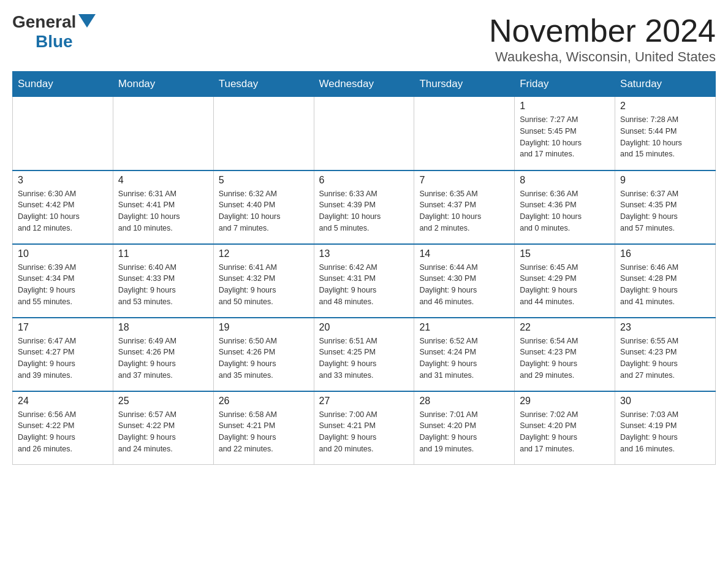 Image resolution: width=728 pixels, height=563 pixels. Describe the element at coordinates (665, 354) in the screenshot. I see `calendar-cell: 23Sunrise: 6:55 AM Sunset: 4:23 PM Dayli…` at that location.